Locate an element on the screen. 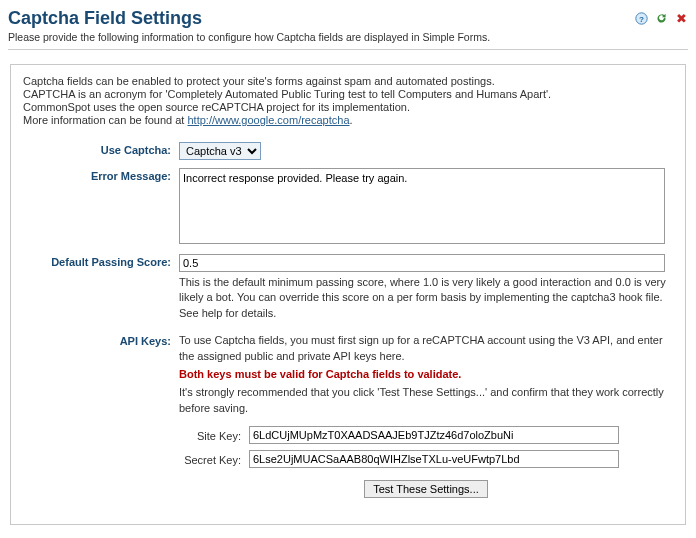  header-section: Captcha Field Settings ? ✖ Please provid… is located at coordinates (348, 29).